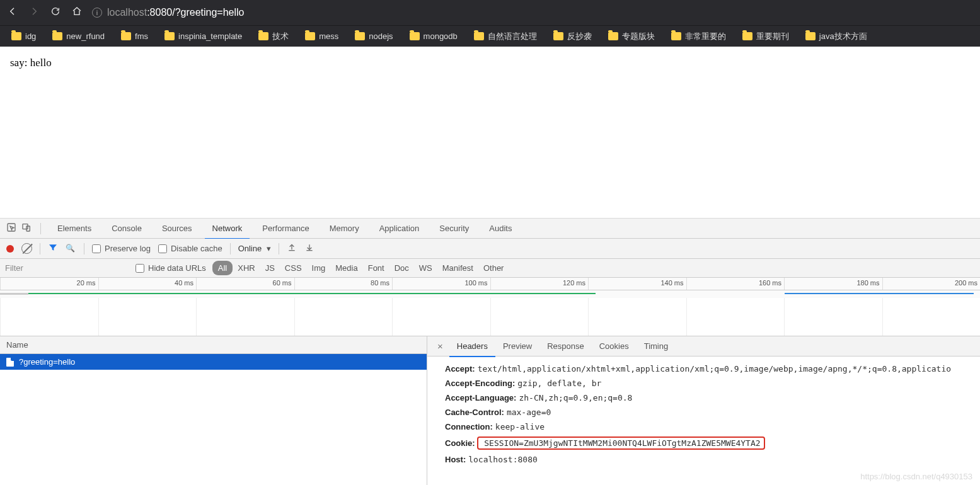  Describe the element at coordinates (255, 248) in the screenshot. I see `throttling-select: Online ▾` at that location.